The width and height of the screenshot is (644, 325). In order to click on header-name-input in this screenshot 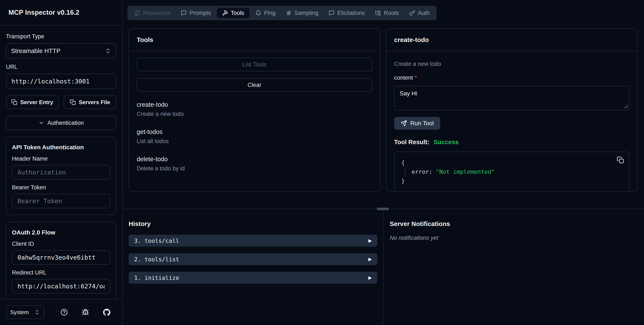, I will do `click(61, 172)`.